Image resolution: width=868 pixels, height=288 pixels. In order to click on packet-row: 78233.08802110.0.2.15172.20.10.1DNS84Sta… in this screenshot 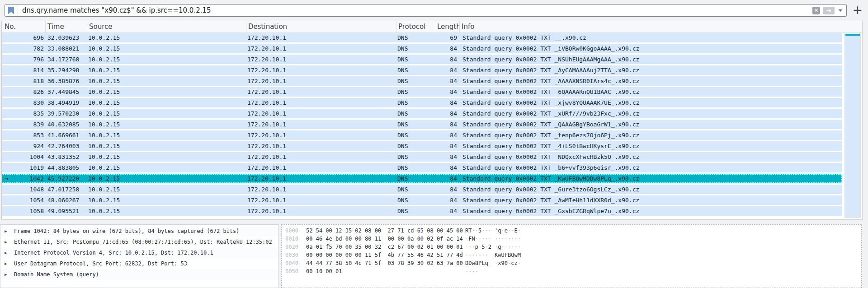, I will do `click(422, 49)`.